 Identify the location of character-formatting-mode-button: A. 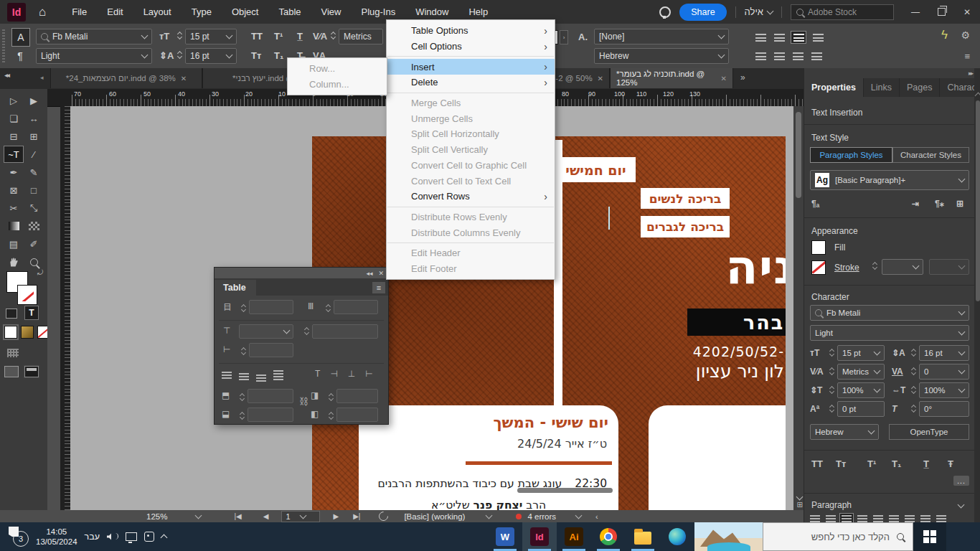
(21, 37).